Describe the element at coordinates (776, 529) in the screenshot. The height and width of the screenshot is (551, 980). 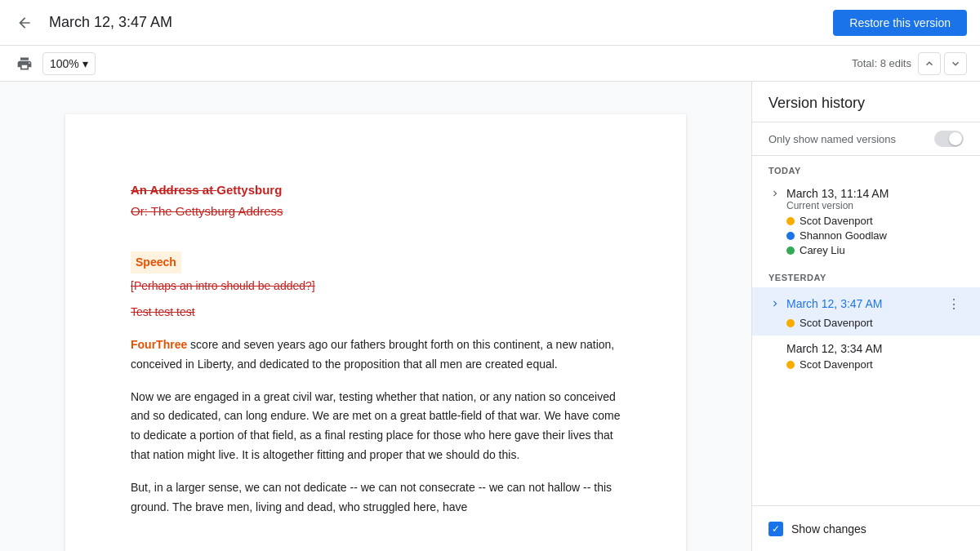
I see `checkmark-icon: ✓` at that location.